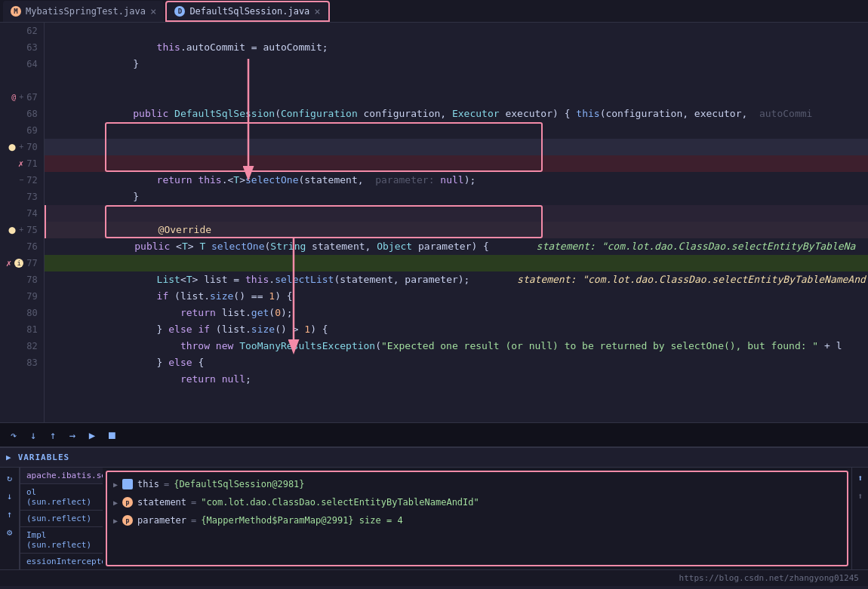  Describe the element at coordinates (32, 64) in the screenshot. I see `line-num-64: 64` at that location.